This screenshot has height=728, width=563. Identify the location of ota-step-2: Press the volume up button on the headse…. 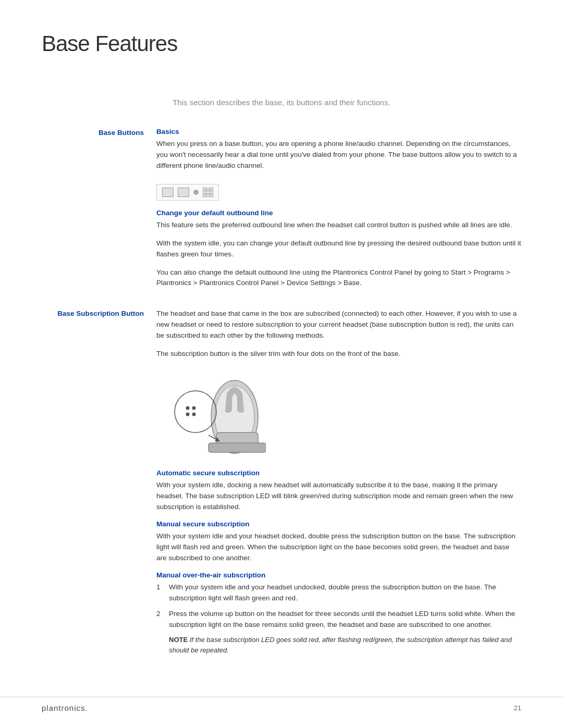
(342, 619).